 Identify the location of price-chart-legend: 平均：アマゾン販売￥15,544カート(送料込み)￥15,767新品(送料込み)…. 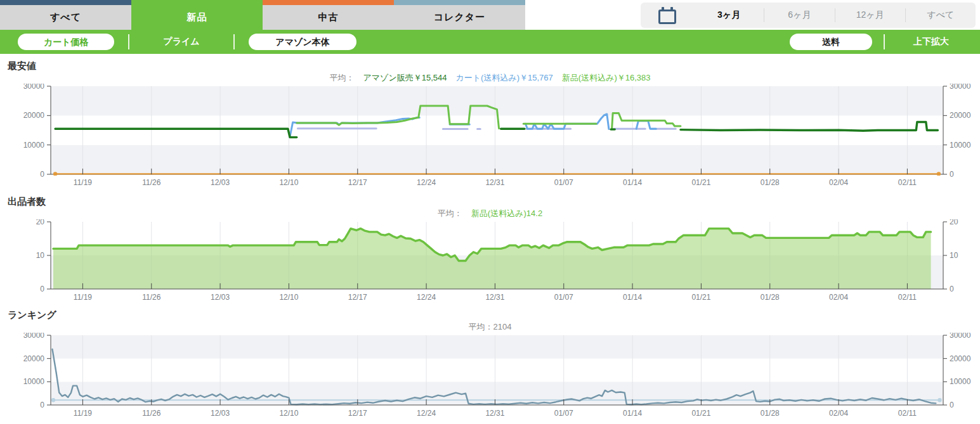
(490, 78).